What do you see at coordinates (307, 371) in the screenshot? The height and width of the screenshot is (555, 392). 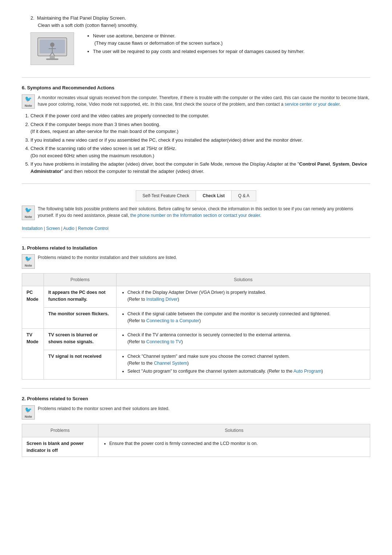 I see `auto-program-link: Auto Program` at bounding box center [307, 371].